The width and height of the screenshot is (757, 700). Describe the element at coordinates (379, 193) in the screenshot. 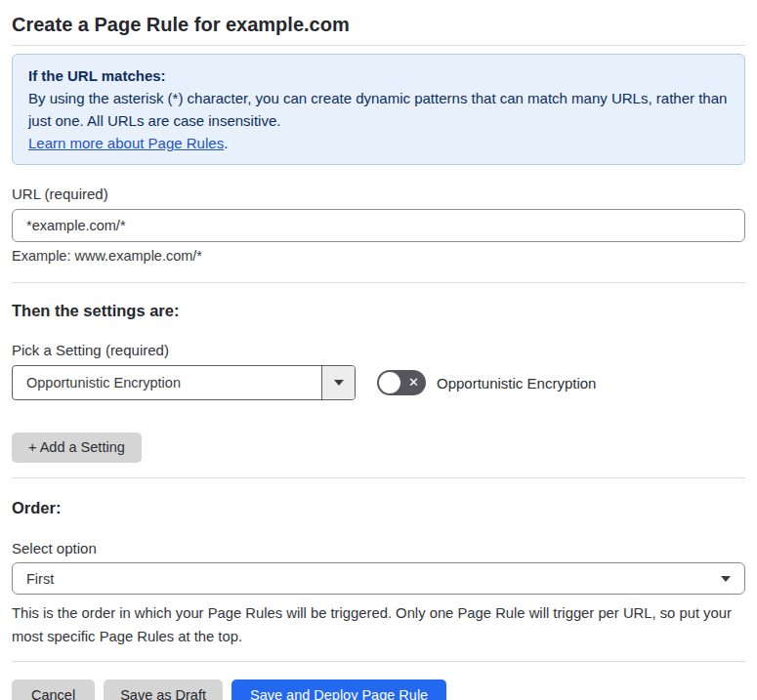

I see `url-field-label: URL (required)` at that location.